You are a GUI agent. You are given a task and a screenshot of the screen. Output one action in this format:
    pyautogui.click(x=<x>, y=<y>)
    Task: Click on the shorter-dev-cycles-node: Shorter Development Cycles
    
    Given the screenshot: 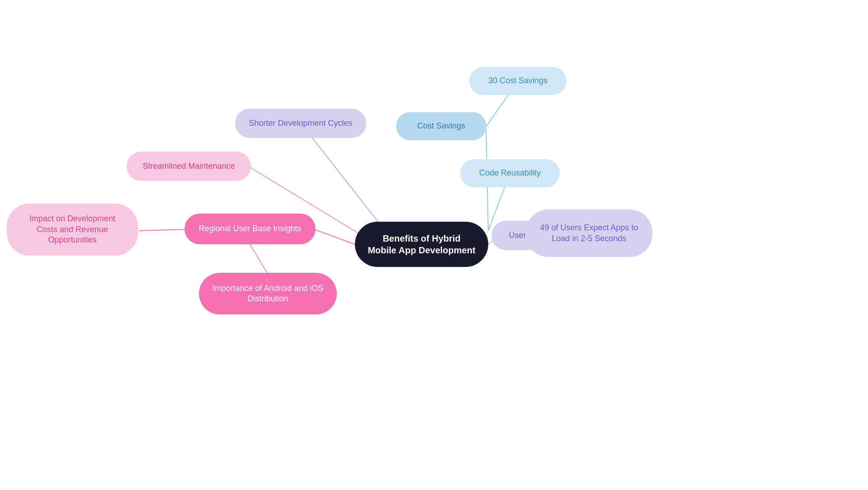 What is the action you would take?
    pyautogui.click(x=301, y=123)
    